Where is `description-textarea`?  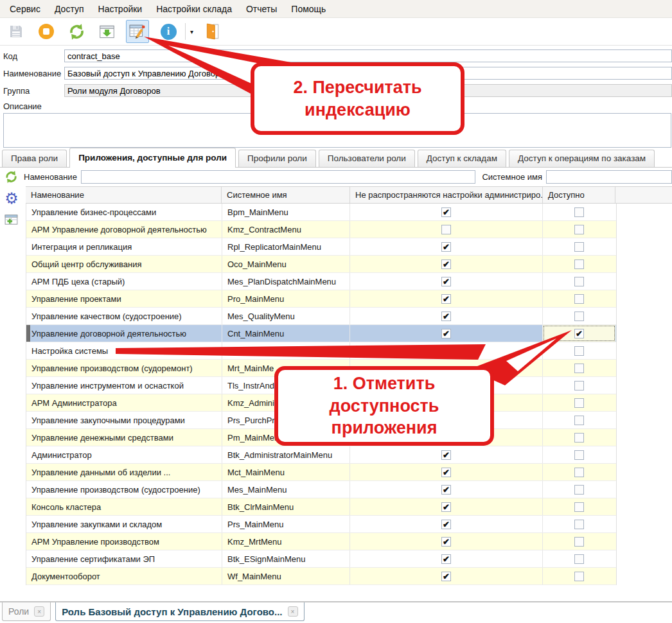
description-textarea is located at coordinates (337, 130).